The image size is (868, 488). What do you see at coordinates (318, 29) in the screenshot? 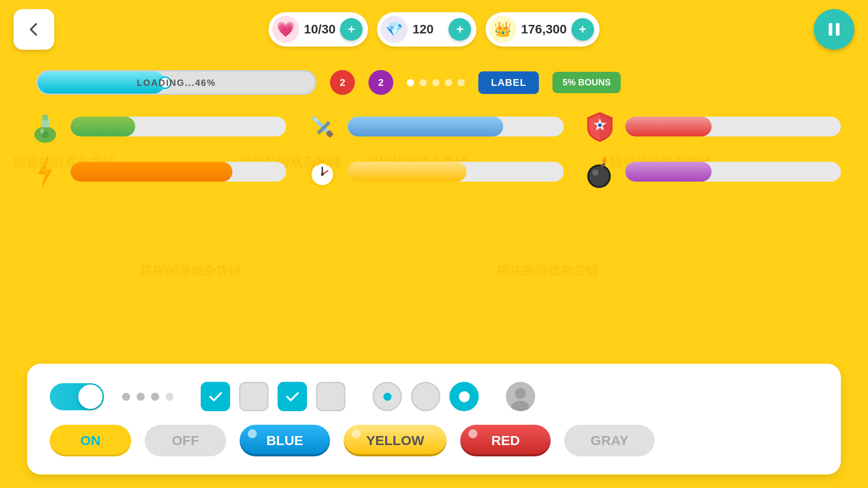
I see `hearts-resource: 💗 10/30 +` at bounding box center [318, 29].